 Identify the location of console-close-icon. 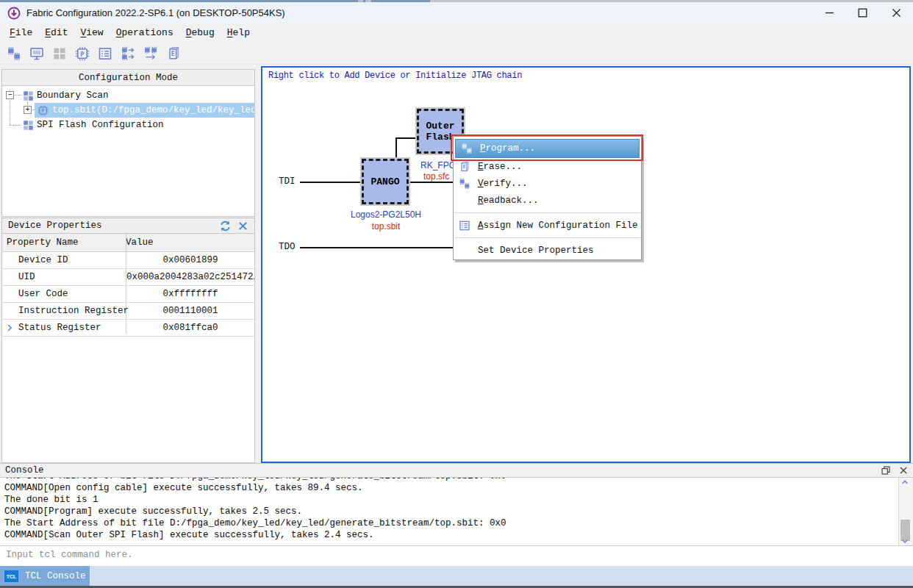
(903, 470).